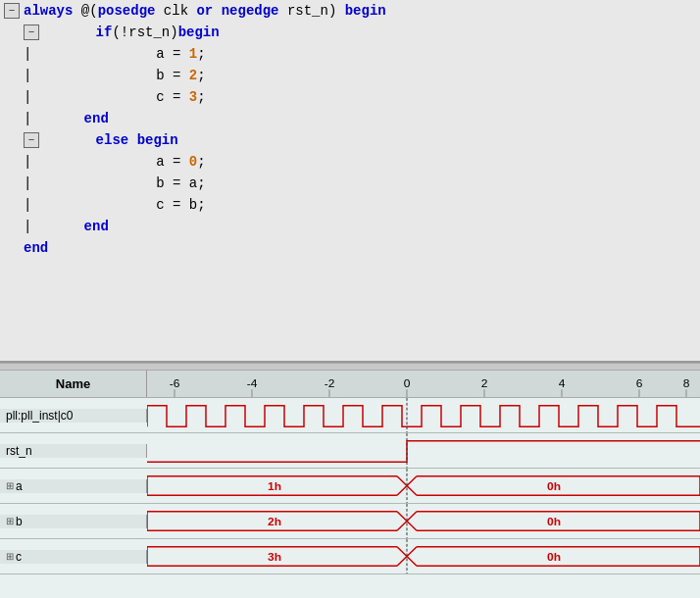 The image size is (700, 598). What do you see at coordinates (350, 54) in the screenshot?
I see `code-line-3: | a = 1;` at bounding box center [350, 54].